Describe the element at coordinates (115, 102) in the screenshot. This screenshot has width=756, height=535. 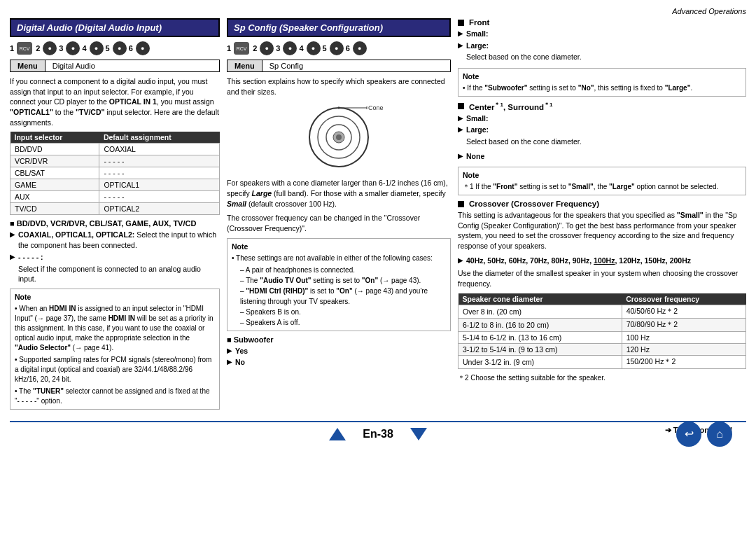
I see `left-body-text: If you connect a component to a digital …` at that location.